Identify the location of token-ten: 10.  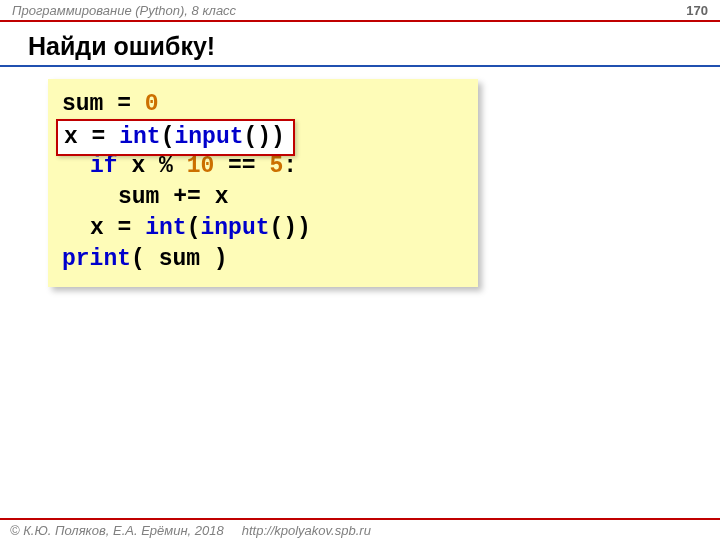
(201, 166).